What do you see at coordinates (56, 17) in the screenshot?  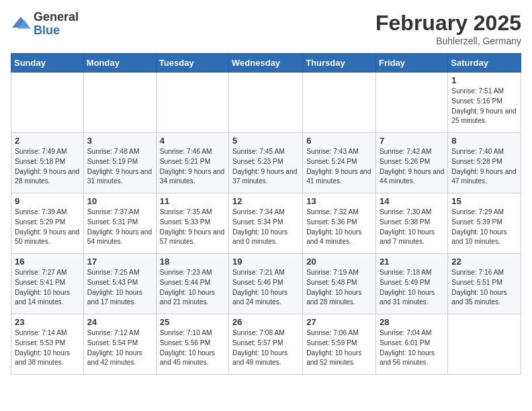 I see `logo-general: General` at bounding box center [56, 17].